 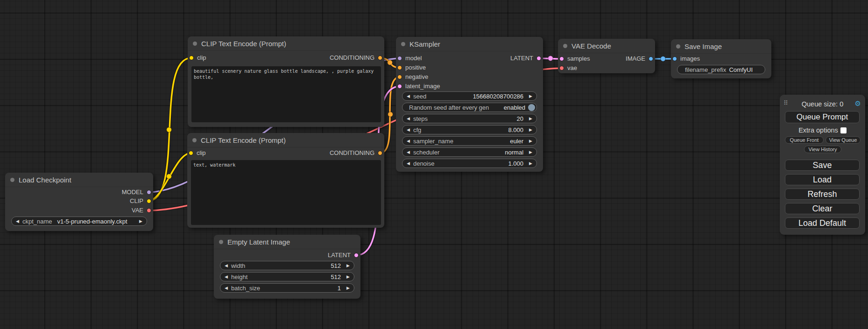 What do you see at coordinates (400, 58) in the screenshot?
I see `input-port-model` at bounding box center [400, 58].